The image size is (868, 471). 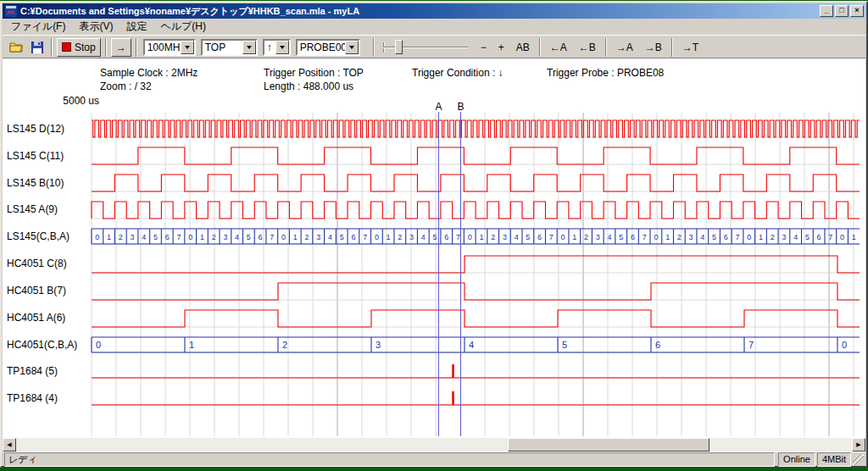 What do you see at coordinates (398, 47) in the screenshot?
I see `zoom-slider-handle` at bounding box center [398, 47].